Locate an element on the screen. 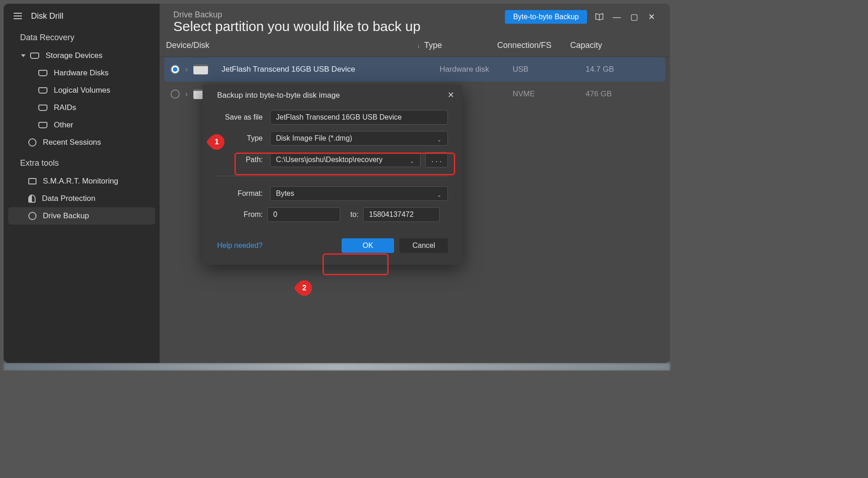 Image resolution: width=868 pixels, height=478 pixels. breadcrumb: Drive Backup is located at coordinates (297, 15).